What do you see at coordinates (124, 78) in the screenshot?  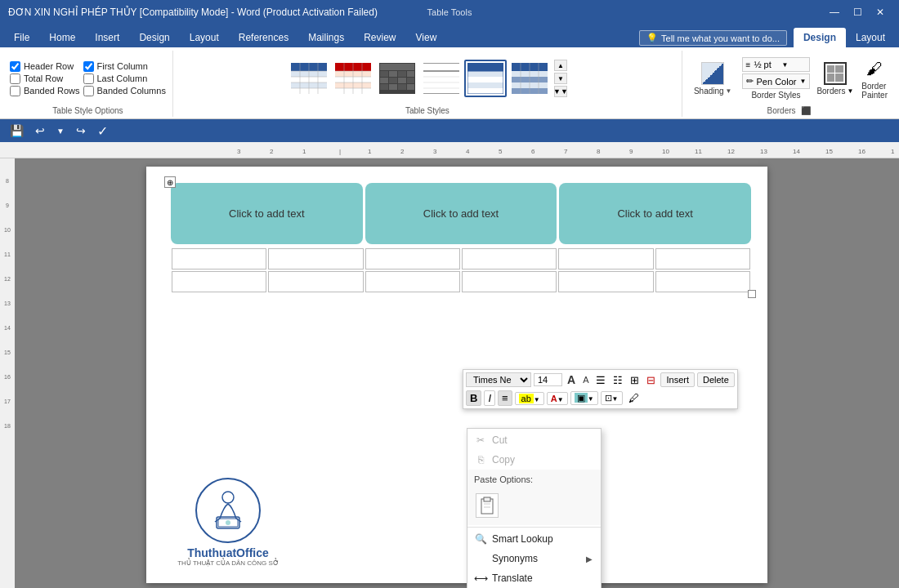 I see `checkbox-last-column: Last Column` at bounding box center [124, 78].